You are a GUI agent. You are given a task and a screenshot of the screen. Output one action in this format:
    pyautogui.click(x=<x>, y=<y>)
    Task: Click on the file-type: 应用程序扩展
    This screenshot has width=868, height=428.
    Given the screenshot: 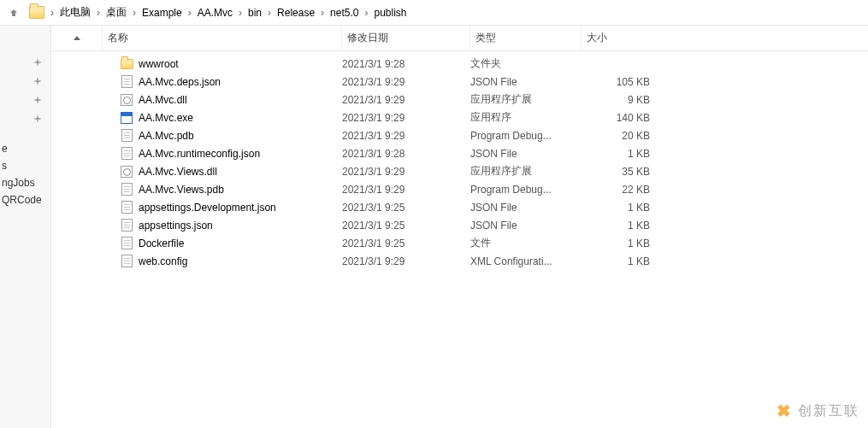 What is the action you would take?
    pyautogui.click(x=526, y=99)
    